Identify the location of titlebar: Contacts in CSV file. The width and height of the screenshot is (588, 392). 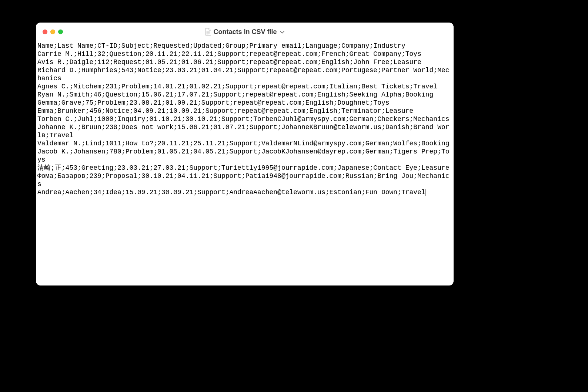
(245, 32).